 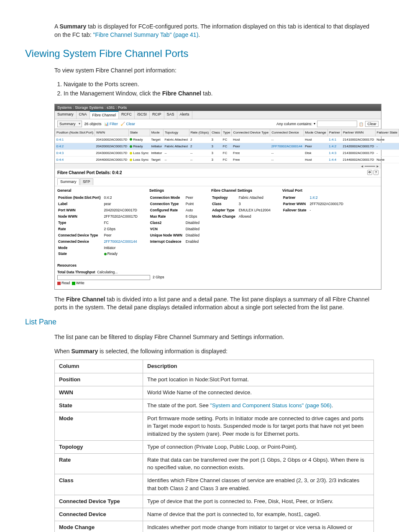 What do you see at coordinates (214, 379) in the screenshot?
I see `desc-row: PositionThe port location in Node:Slot:P…` at bounding box center [214, 379].